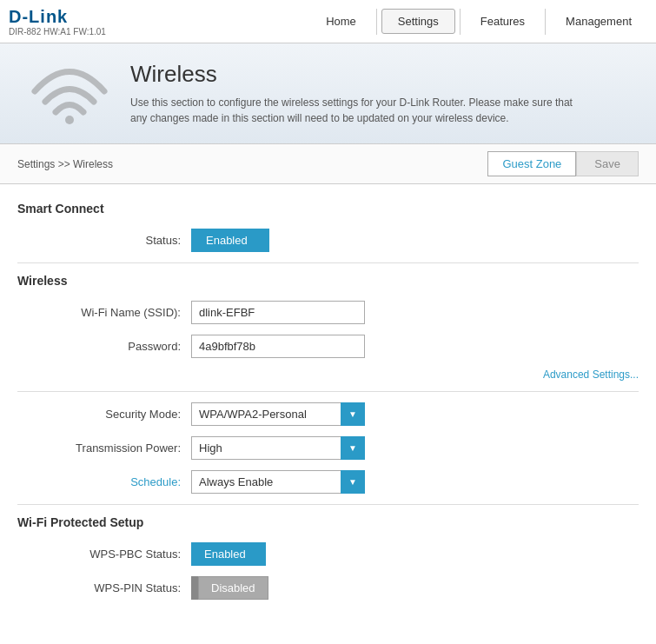  What do you see at coordinates (156, 481) in the screenshot?
I see `schedule-link: Schedule:` at bounding box center [156, 481].